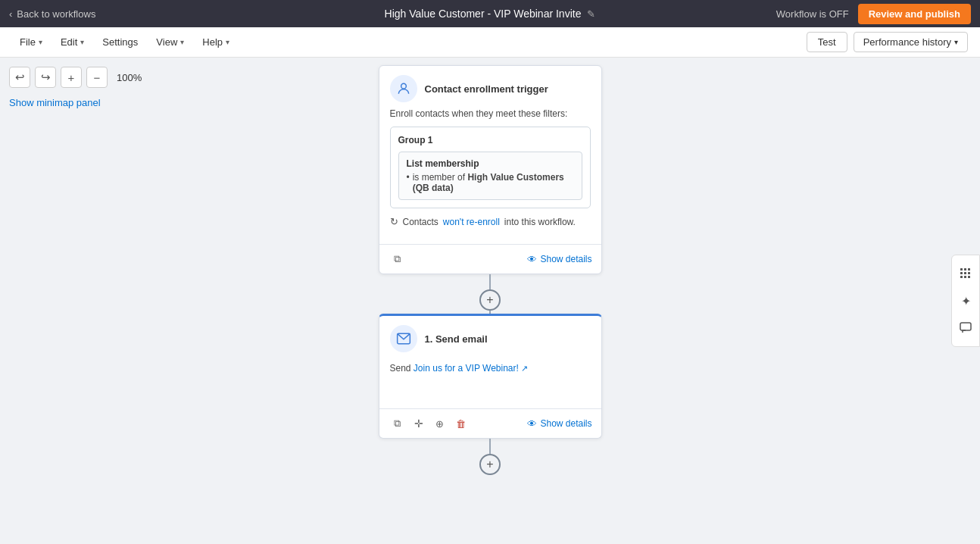  I want to click on perf-label: Performance history, so click(907, 42).